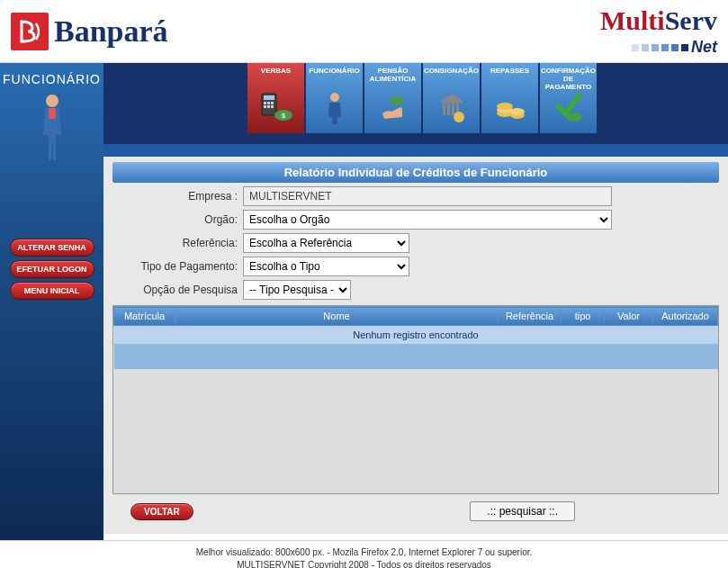  Describe the element at coordinates (569, 98) in the screenshot. I see `nav-confirmacao: CONFIRMAÇÃO DE PAGAMENTO` at that location.